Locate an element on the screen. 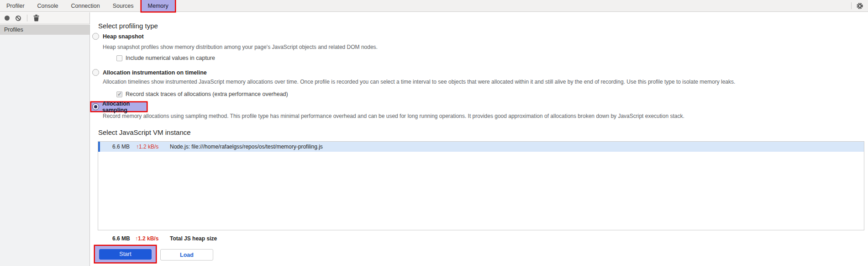 This screenshot has width=868, height=266. vm-heap-rate: ↑1.2 kB/s is located at coordinates (150, 147).